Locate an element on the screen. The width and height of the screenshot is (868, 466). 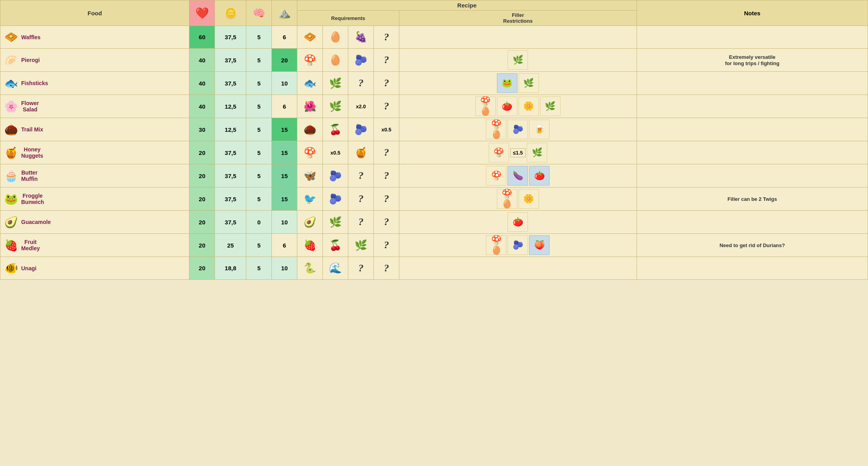
mountain-value: 20 is located at coordinates (285, 60).